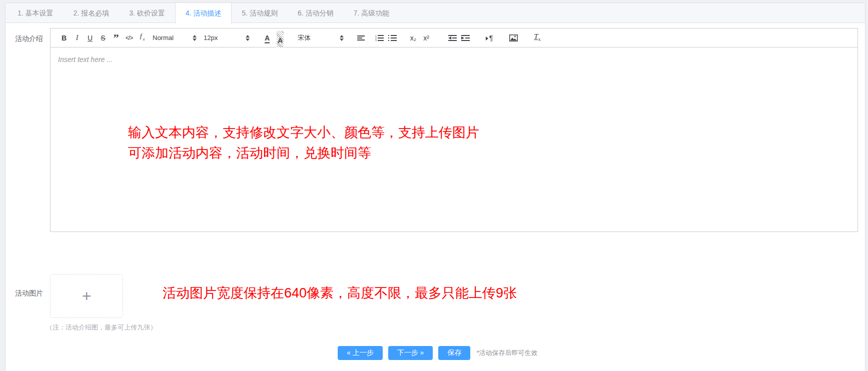 This screenshot has width=868, height=371. I want to click on step-tabs: 1. 基本设置 2. 报名必填 3. 砍价设置 4. 活动描述 5. 活动规则 …, so click(435, 13).